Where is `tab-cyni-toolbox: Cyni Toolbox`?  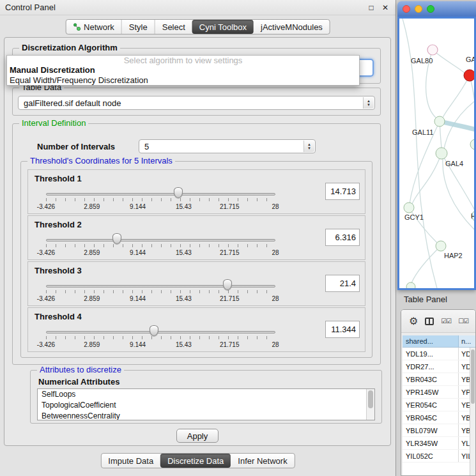
tab-cyni-toolbox: Cyni Toolbox is located at coordinates (223, 27).